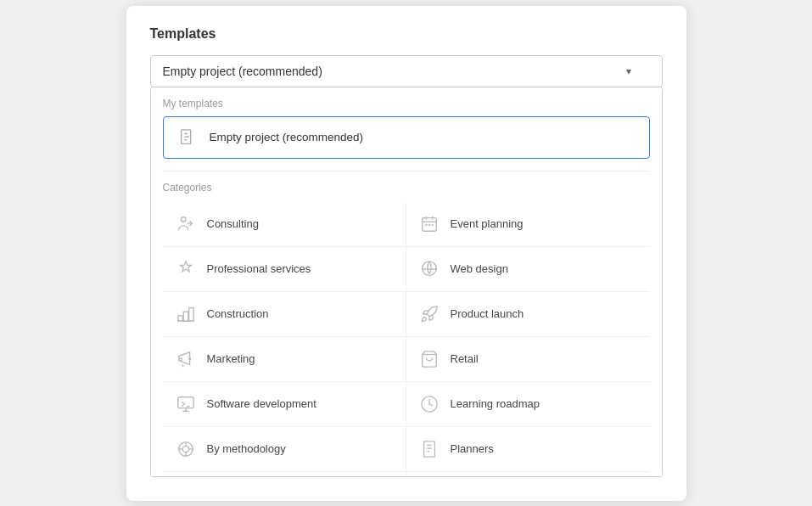 Image resolution: width=812 pixels, height=506 pixels. I want to click on panel-title: Templates, so click(406, 34).